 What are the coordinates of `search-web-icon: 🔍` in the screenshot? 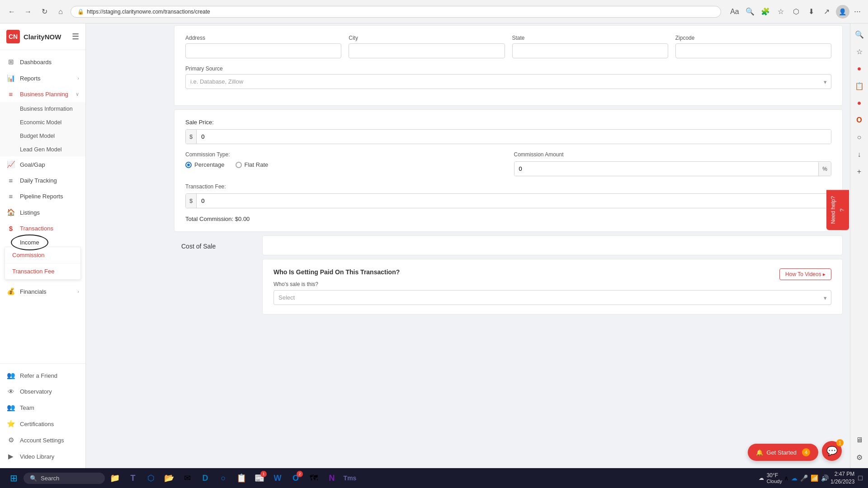 It's located at (750, 12).